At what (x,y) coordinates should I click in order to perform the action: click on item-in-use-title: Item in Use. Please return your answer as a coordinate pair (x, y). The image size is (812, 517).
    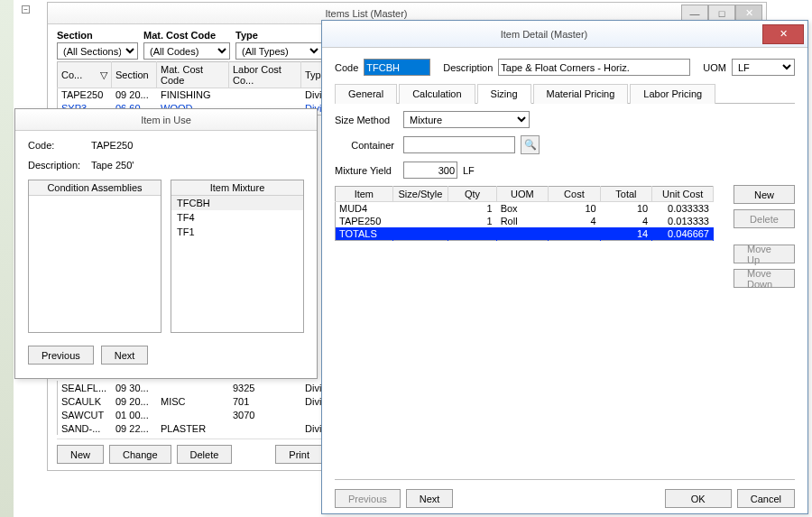
    Looking at the image, I should click on (166, 120).